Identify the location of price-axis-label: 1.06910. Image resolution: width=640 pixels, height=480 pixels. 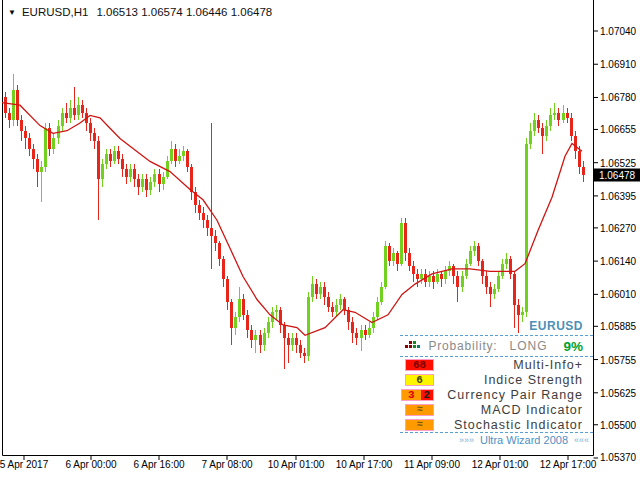
(618, 64).